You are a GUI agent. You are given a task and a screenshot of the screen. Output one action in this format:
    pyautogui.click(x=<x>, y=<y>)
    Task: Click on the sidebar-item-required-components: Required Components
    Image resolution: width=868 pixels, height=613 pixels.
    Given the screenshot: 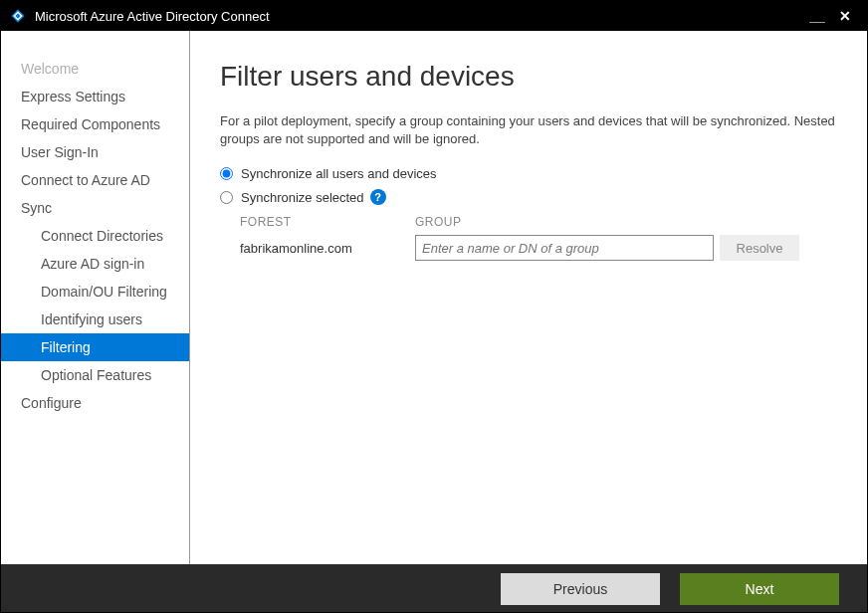 What is the action you would take?
    pyautogui.click(x=96, y=124)
    